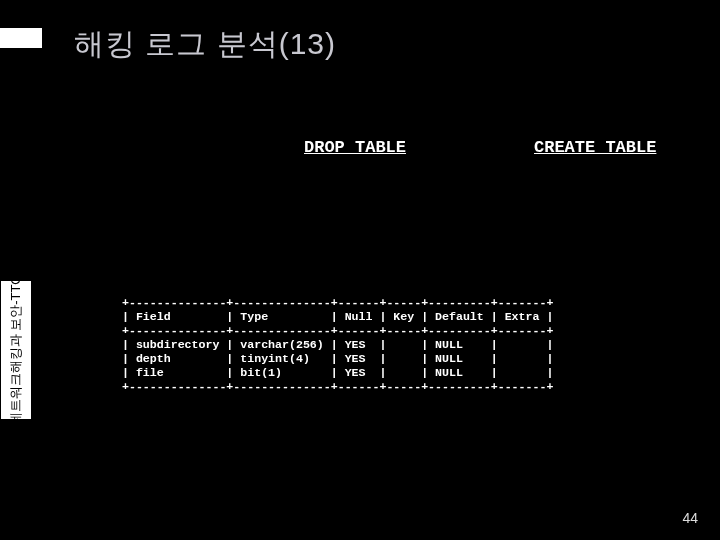  Describe the element at coordinates (16, 350) in the screenshot. I see `sidebar-tab: 네트워크해킹과 보안-TTO` at that location.